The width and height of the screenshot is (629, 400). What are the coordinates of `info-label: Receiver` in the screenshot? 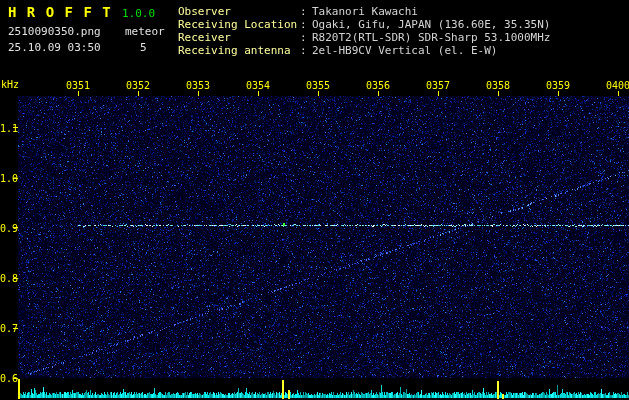 It's located at (239, 38).